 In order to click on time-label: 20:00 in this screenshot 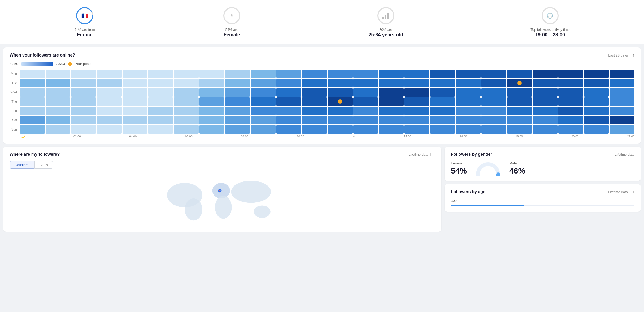, I will do `click(575, 136)`.